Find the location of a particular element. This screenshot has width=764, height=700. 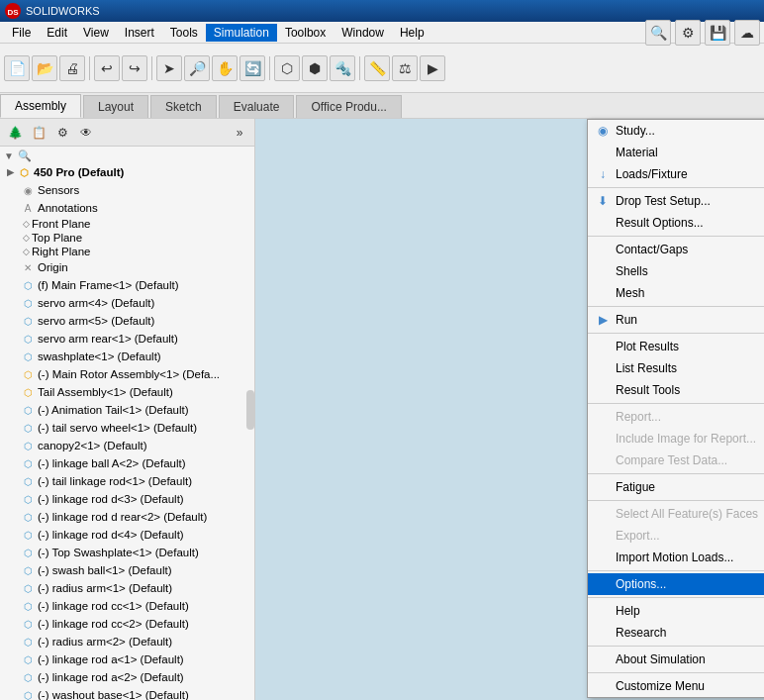

tree-item-linkage-a2: ⬡ (-) linkage rod a<2> (Default) is located at coordinates (127, 677).